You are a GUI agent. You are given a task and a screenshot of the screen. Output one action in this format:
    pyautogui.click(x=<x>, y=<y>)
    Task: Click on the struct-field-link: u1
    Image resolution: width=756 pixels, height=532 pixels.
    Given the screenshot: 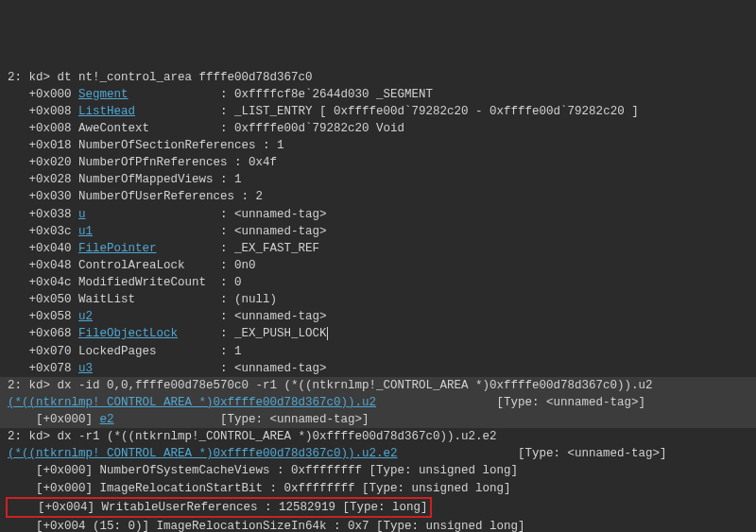 What is the action you would take?
    pyautogui.click(x=85, y=232)
    